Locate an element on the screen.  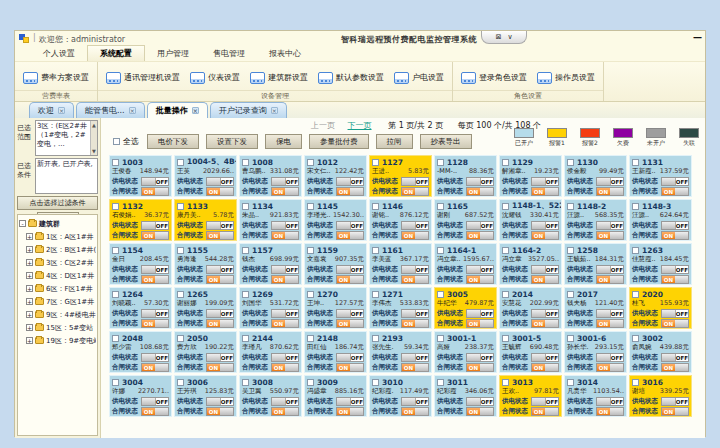
prev-page-link: 上一页 is located at coordinates (323, 126).